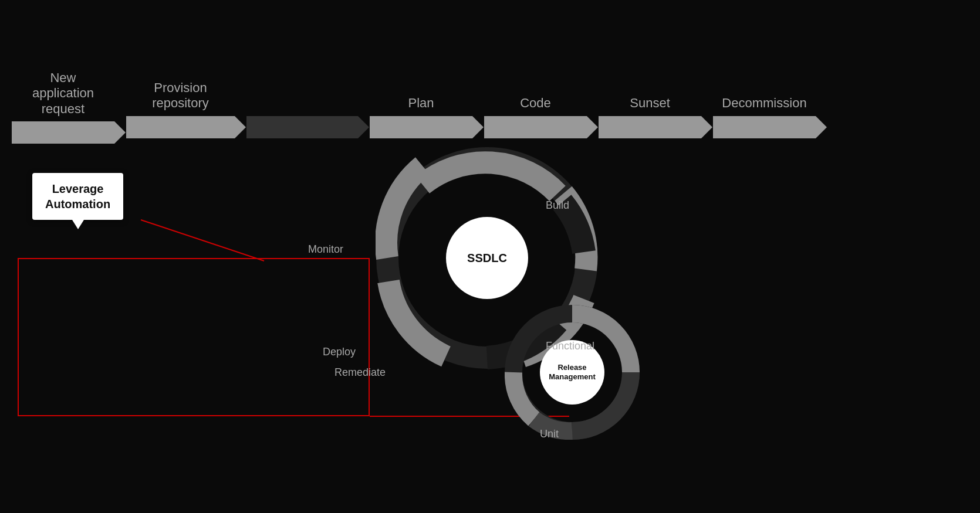 The height and width of the screenshot is (513, 980). What do you see at coordinates (63, 133) in the screenshot?
I see `arrow-new-app` at bounding box center [63, 133].